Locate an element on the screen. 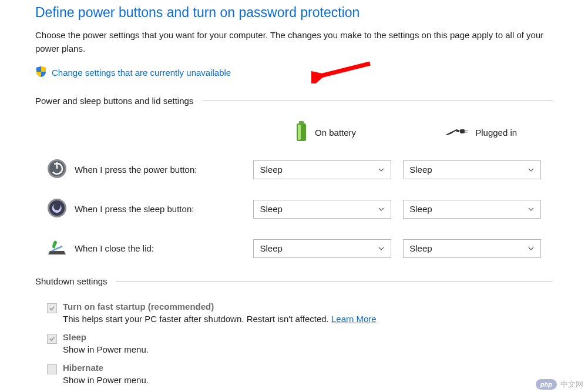  power-button-icon is located at coordinates (57, 169).